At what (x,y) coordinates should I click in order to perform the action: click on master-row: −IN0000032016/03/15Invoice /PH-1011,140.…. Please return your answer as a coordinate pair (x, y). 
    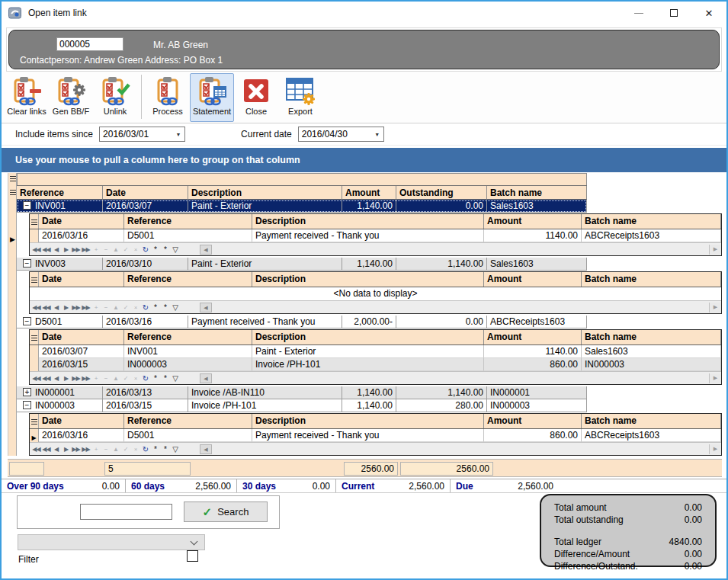
    Looking at the image, I should click on (302, 405).